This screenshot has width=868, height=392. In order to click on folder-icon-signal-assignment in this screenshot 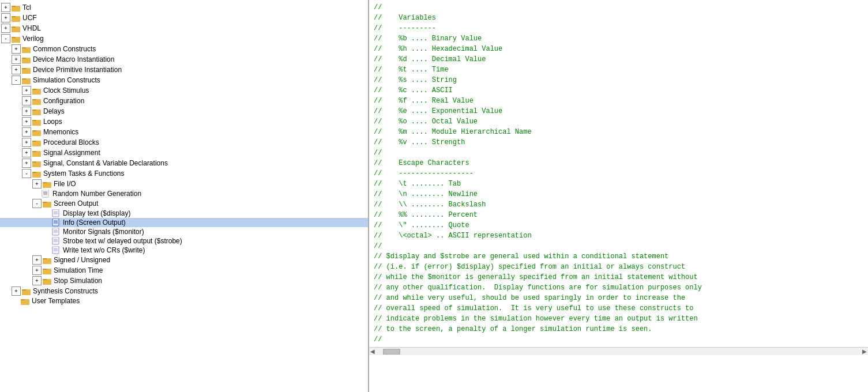, I will do `click(37, 153)`.